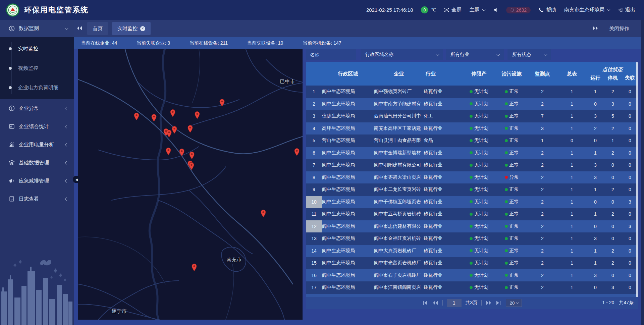 This screenshot has width=644, height=325. I want to click on org-dropdown: 南充市生态环境局, so click(587, 10).